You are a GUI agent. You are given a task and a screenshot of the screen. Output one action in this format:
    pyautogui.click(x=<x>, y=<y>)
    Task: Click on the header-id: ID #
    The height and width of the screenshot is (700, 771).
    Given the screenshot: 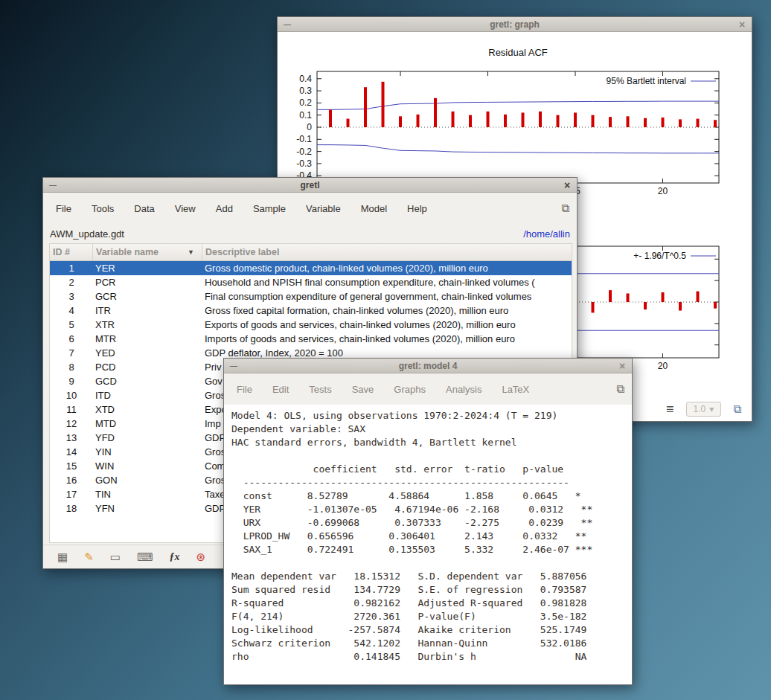 What is the action you would take?
    pyautogui.click(x=71, y=252)
    